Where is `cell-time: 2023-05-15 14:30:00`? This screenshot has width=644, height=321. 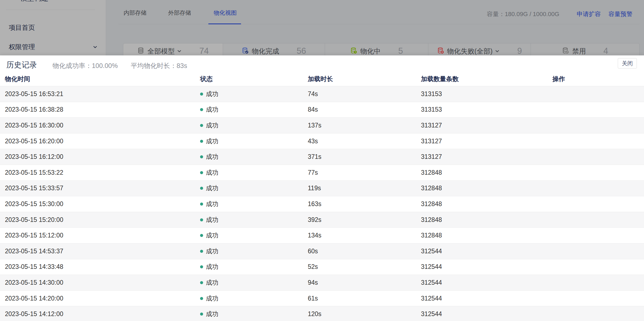 cell-time: 2023-05-15 14:30:00 is located at coordinates (34, 283).